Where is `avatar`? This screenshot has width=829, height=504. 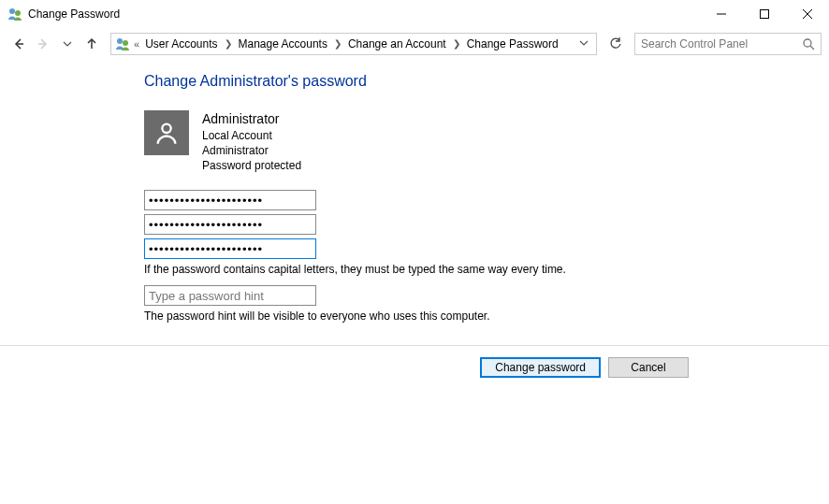 avatar is located at coordinates (167, 133).